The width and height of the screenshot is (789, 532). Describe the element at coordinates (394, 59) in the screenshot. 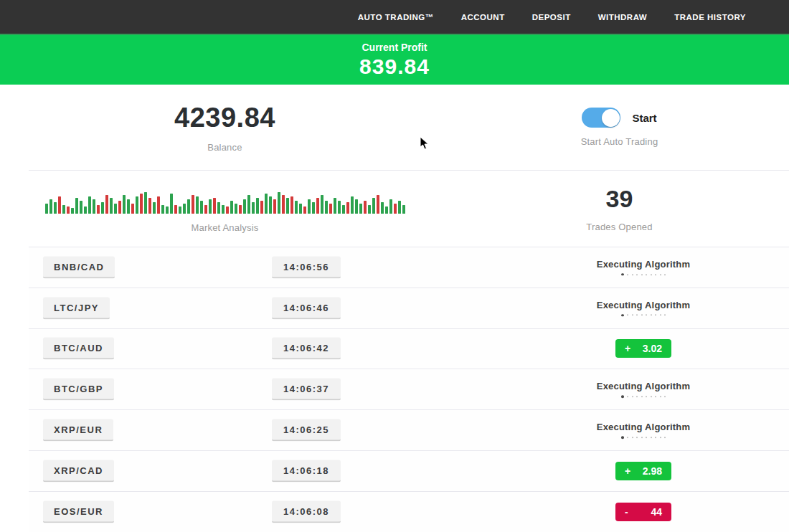

I see `current-profit-banner: Current Profit 839.84` at that location.